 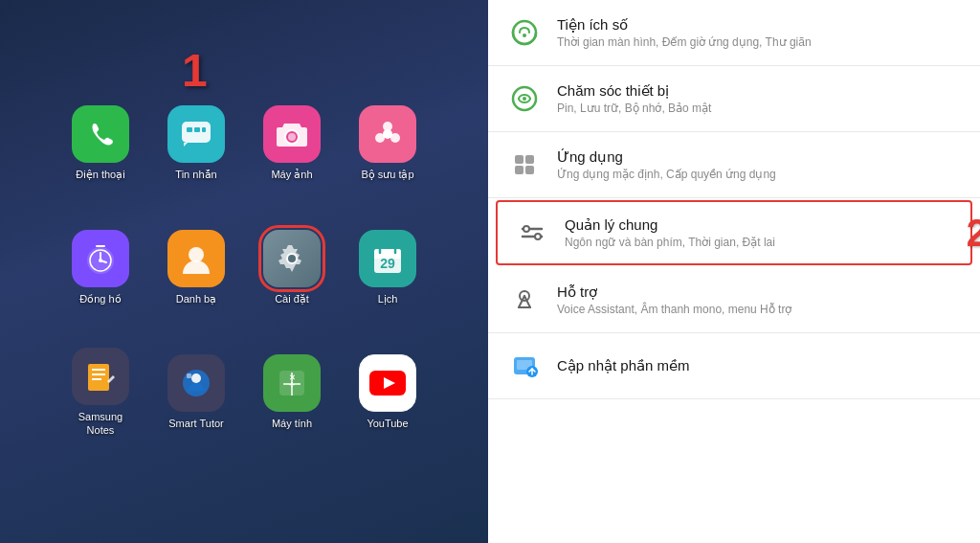 What do you see at coordinates (388, 272) in the screenshot?
I see `app-lich: 29 Lịch` at bounding box center [388, 272].